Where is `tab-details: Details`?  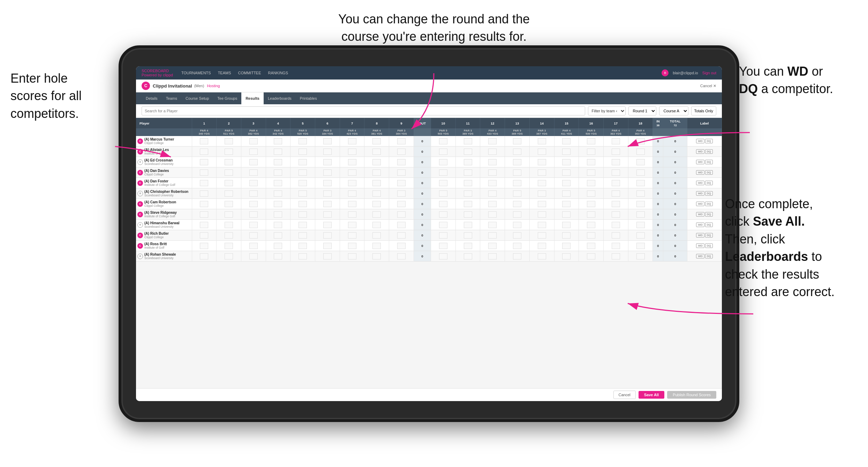 tab-details: Details is located at coordinates (152, 98).